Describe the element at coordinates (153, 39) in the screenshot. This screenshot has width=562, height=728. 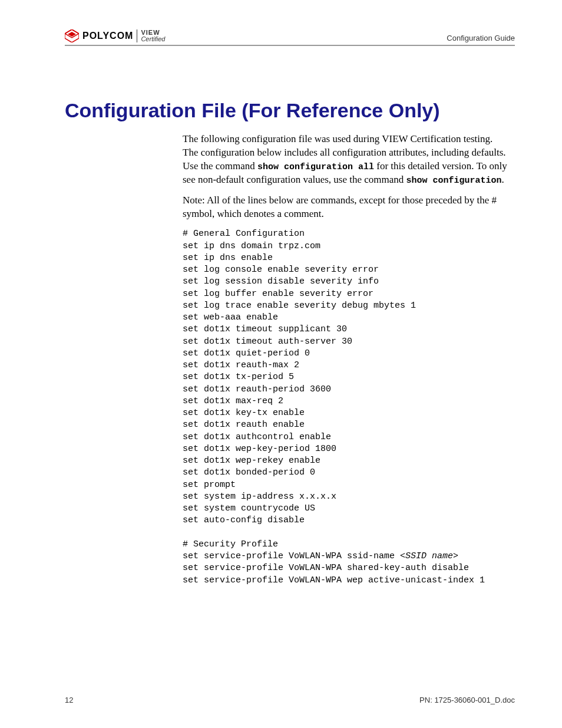
I see `badge-certified: Certified` at that location.